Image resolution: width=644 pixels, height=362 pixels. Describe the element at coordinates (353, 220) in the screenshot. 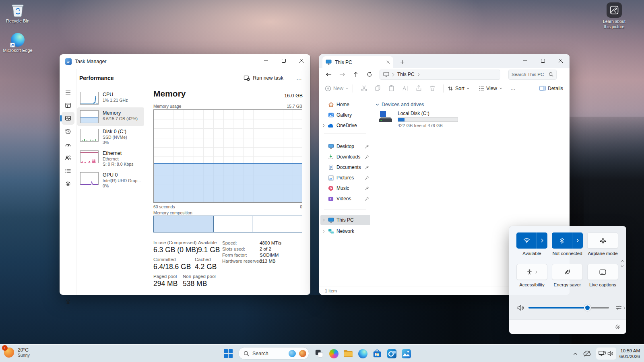

I see `sidebar-item-label: This PC` at that location.